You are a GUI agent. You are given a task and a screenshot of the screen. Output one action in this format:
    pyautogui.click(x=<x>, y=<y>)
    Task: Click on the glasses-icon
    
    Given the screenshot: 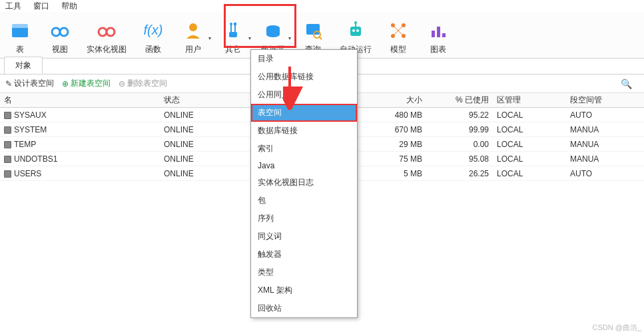 What is the action you would take?
    pyautogui.click(x=60, y=31)
    